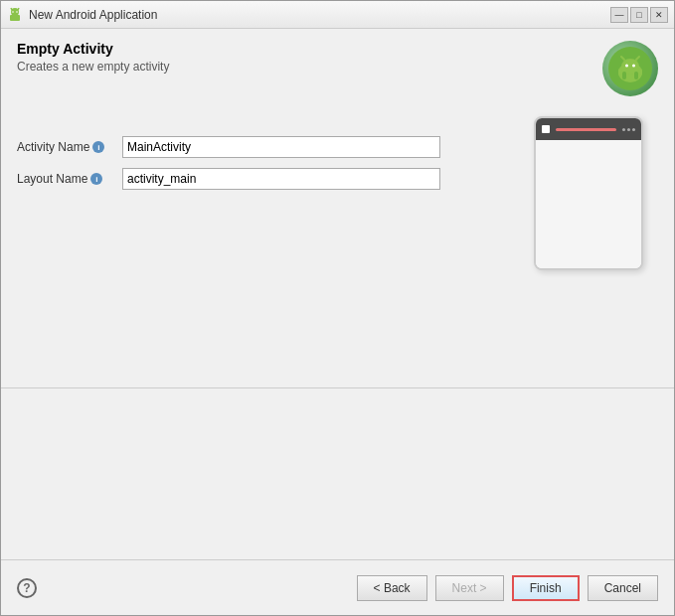  Describe the element at coordinates (27, 588) in the screenshot. I see `footer-left: ?` at that location.